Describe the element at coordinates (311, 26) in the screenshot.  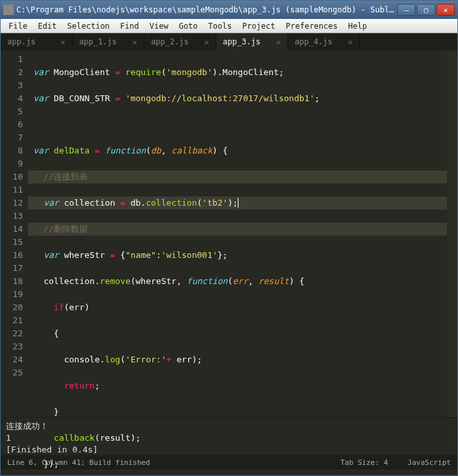
I see `menu-preferences: Preferences` at that location.